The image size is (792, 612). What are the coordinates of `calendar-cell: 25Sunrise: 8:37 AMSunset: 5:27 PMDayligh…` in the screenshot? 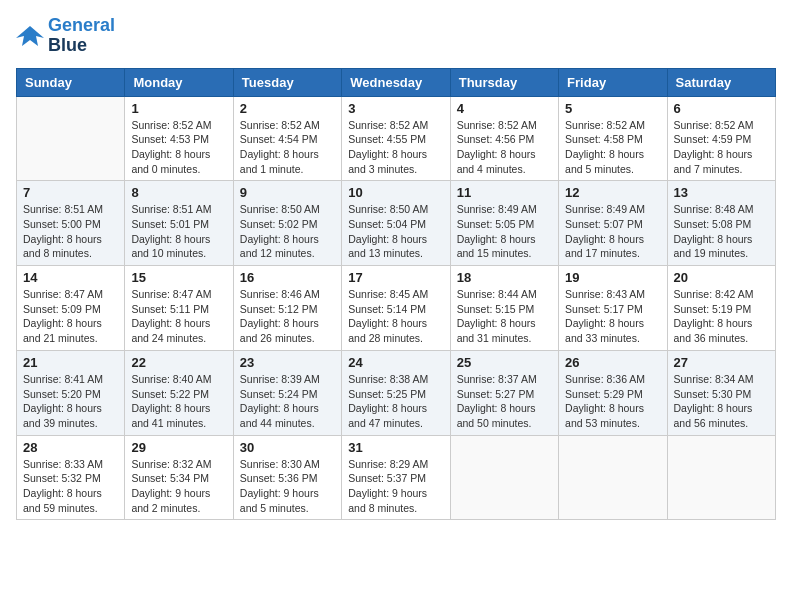 It's located at (504, 392).